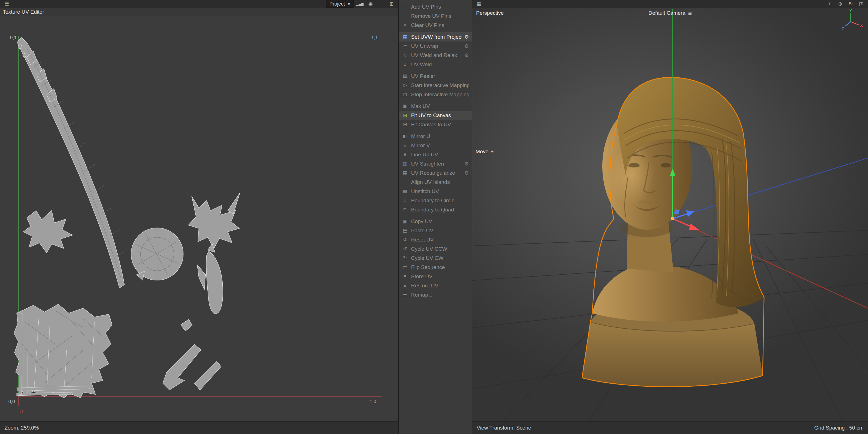 The height and width of the screenshot is (434, 868). Describe the element at coordinates (492, 152) in the screenshot. I see `move-tool-icon: +` at that location.